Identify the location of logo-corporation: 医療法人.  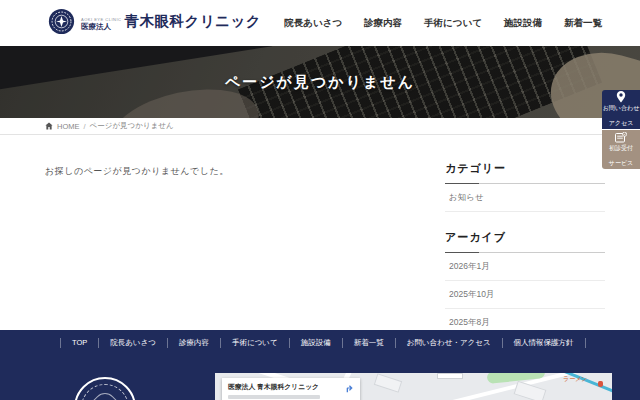
(101, 27).